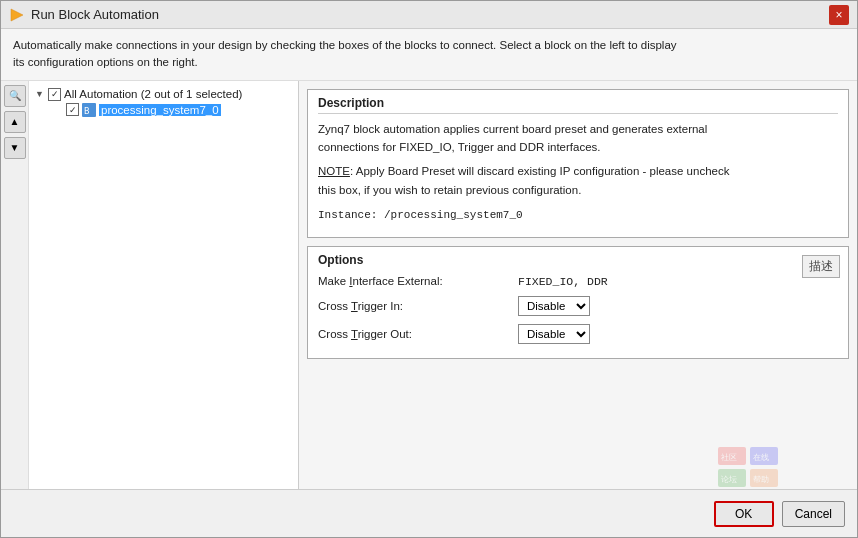 This screenshot has width=858, height=538. I want to click on left-toolbar: 🔍 ▲ ▼, so click(15, 286).